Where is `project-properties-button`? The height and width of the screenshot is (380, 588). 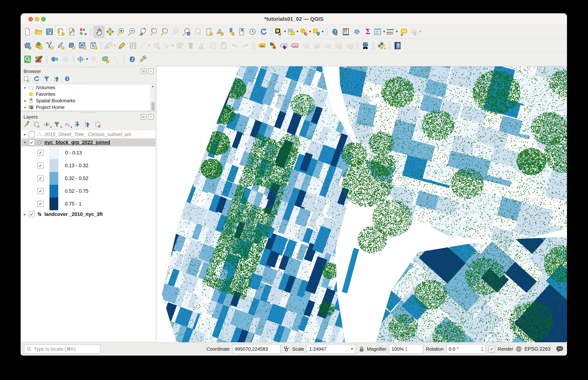
project-properties-button is located at coordinates (72, 32).